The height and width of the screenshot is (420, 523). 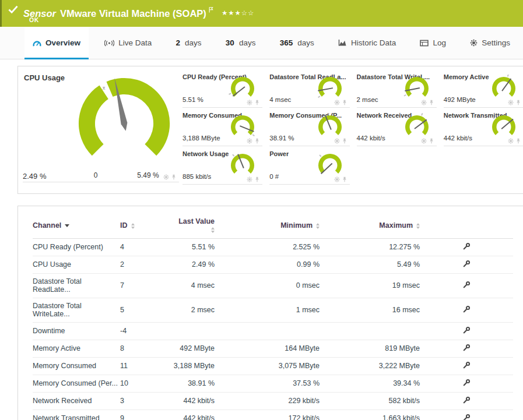 What do you see at coordinates (309, 167) in the screenshot?
I see `gauge-tile-power: Power0 #` at bounding box center [309, 167].